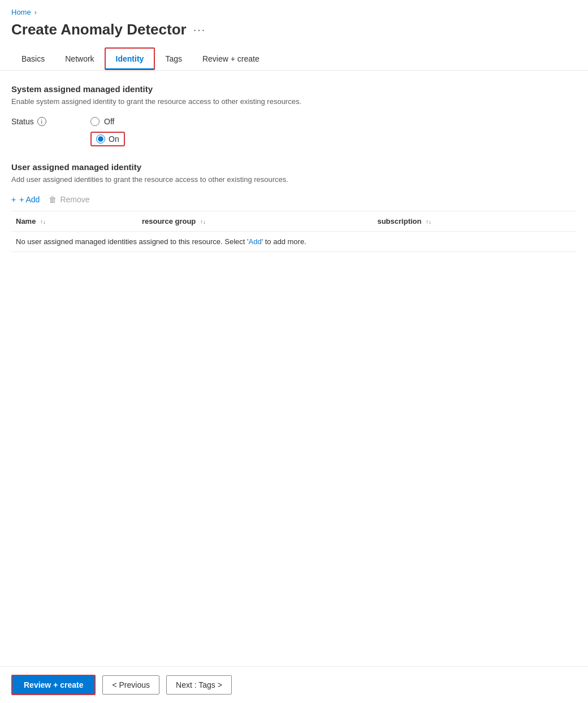  I want to click on add-button: + + Add, so click(25, 199).